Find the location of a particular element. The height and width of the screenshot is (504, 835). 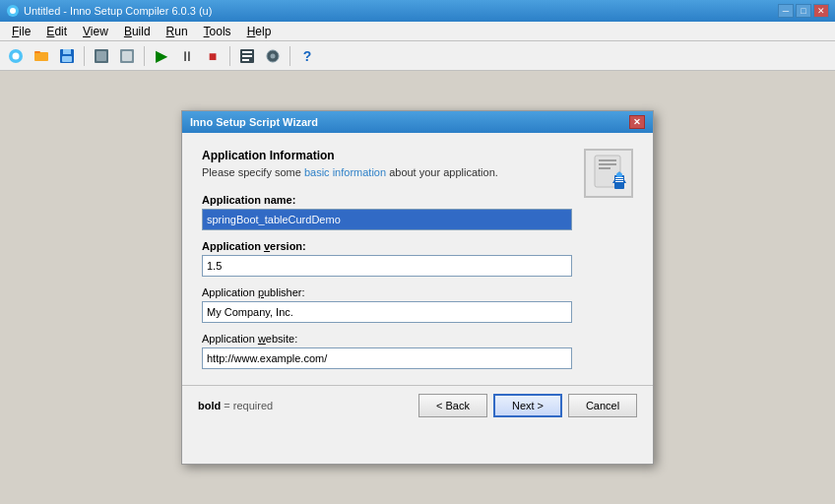

menu-view: View is located at coordinates (96, 32).